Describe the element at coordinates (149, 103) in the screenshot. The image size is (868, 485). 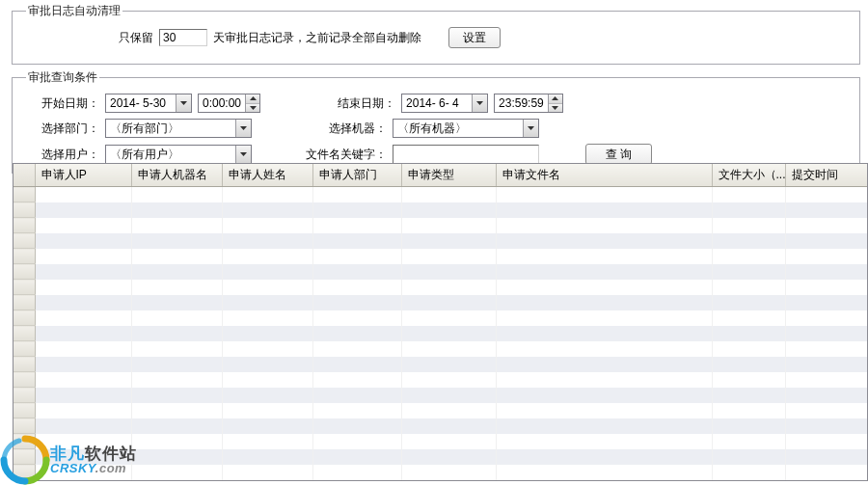
I see `start-date-picker: 2014- 5-30` at that location.